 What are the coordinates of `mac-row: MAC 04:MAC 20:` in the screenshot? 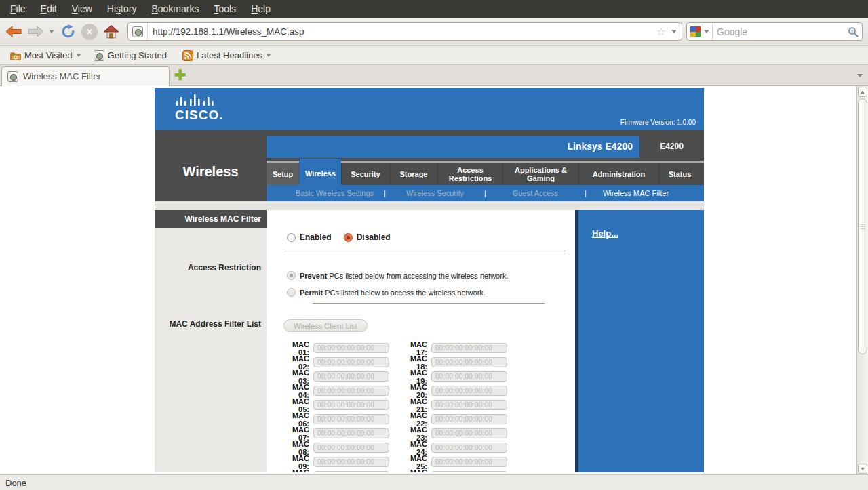 It's located at (393, 390).